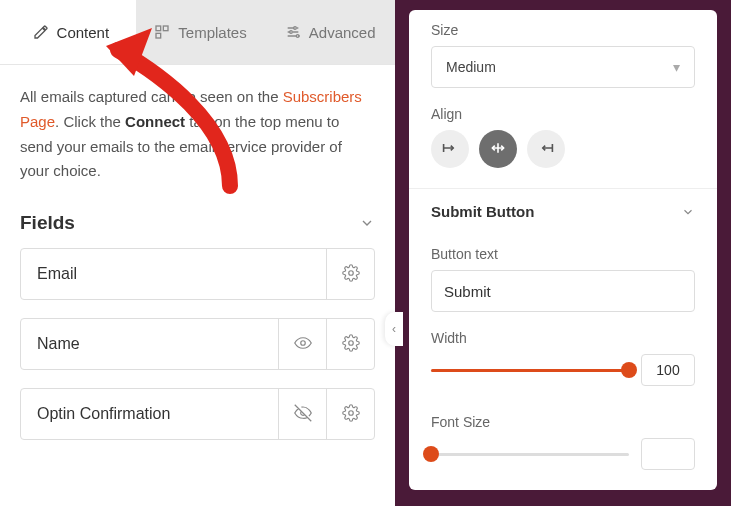 This screenshot has width=731, height=506. Describe the element at coordinates (676, 67) in the screenshot. I see `caret-down-icon: ▾` at that location.